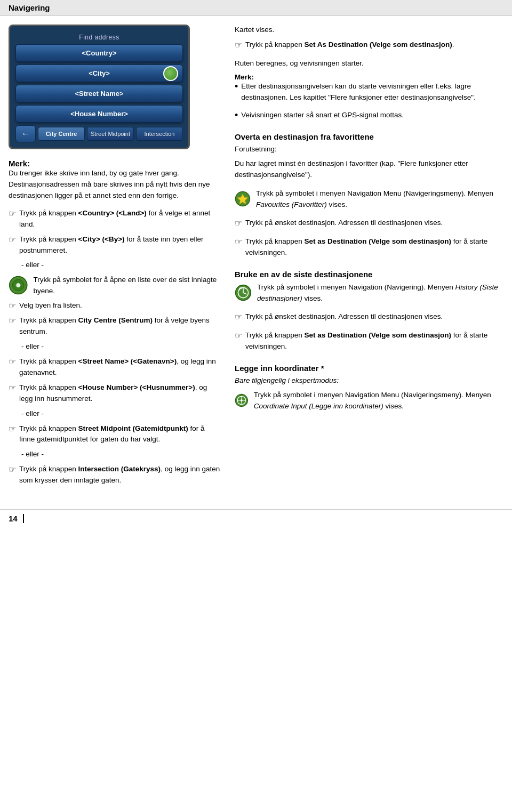  Describe the element at coordinates (369, 225) in the screenshot. I see `section1-step2: ☞ Trykk på ønsket destinasjon. Adressen …` at that location.